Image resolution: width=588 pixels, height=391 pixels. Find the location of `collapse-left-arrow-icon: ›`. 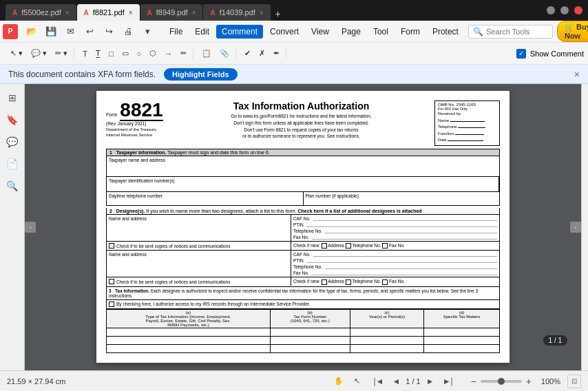

collapse-left-arrow-icon: › is located at coordinates (30, 227).